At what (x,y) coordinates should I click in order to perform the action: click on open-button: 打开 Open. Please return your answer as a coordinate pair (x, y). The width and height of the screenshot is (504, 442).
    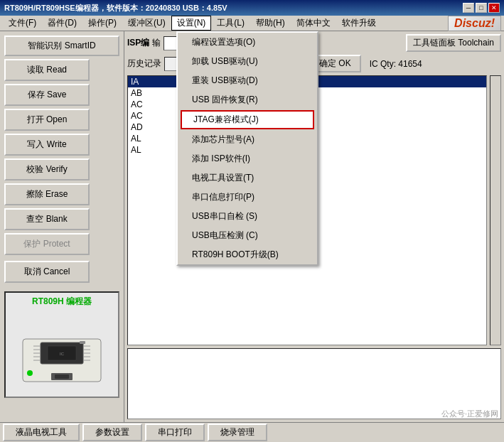
    Looking at the image, I should click on (47, 119).